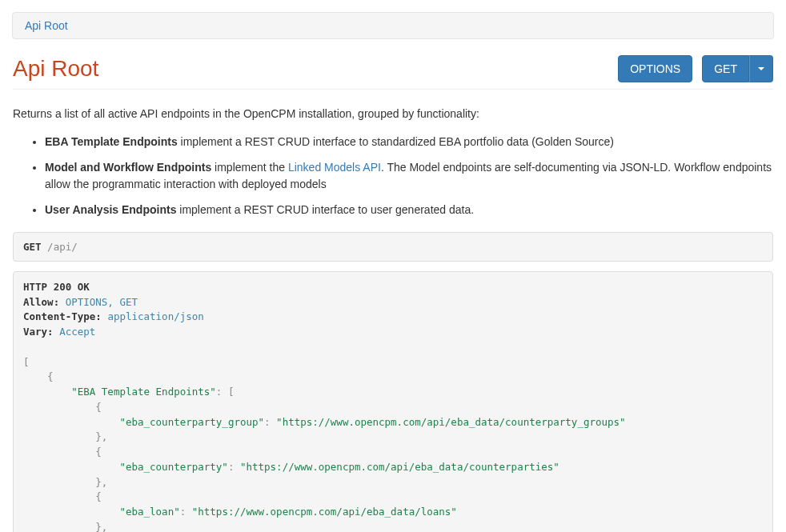  What do you see at coordinates (62, 317) in the screenshot?
I see `response-header-key: Content-Type:` at bounding box center [62, 317].